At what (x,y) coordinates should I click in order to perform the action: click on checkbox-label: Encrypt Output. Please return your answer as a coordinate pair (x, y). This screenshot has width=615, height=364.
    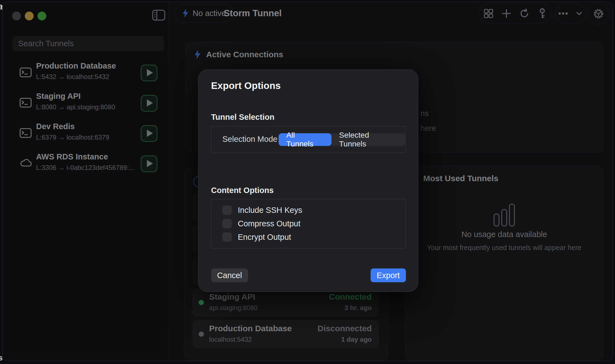
    Looking at the image, I should click on (265, 237).